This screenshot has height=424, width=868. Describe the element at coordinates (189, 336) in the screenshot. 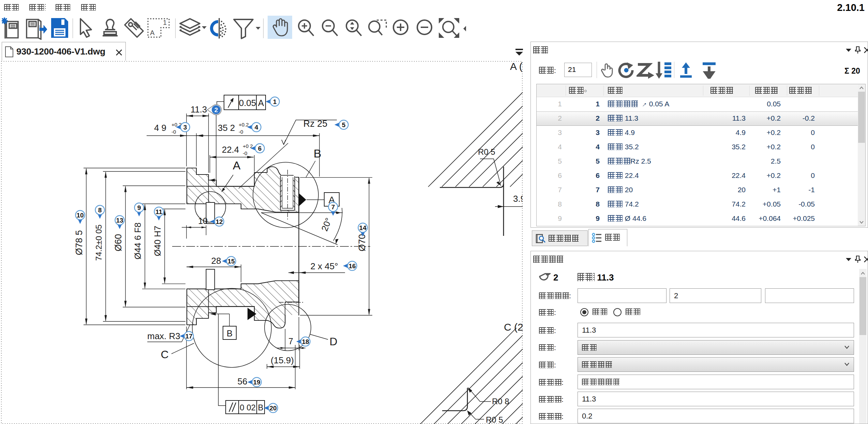

I see `svg-text: 17` at that location.